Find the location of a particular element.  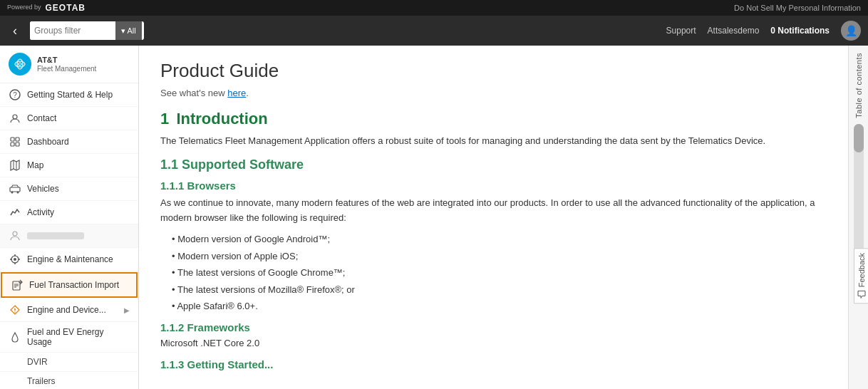

section-112-heading: 1.1.2 Frameworks is located at coordinates (493, 328).